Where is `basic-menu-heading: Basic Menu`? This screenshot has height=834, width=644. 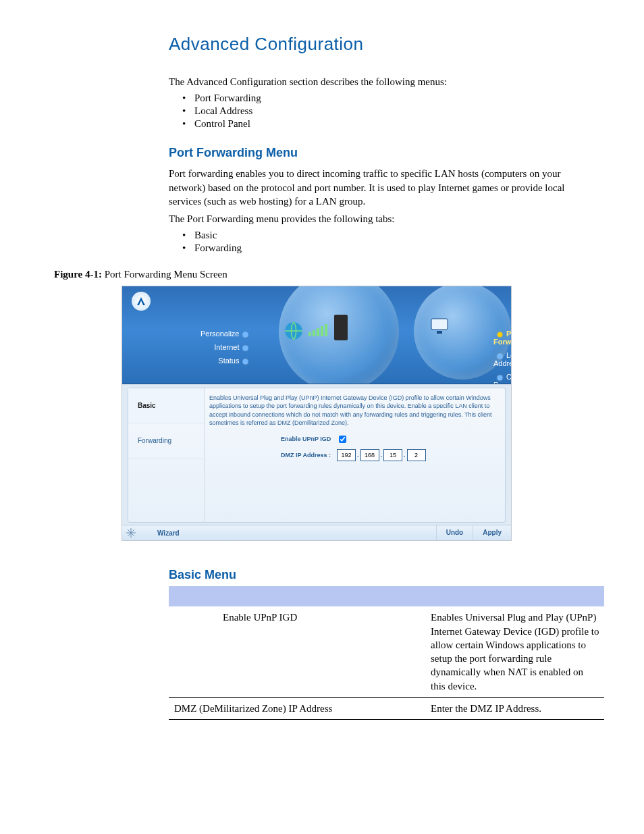
basic-menu-heading: Basic Menu is located at coordinates (379, 575).